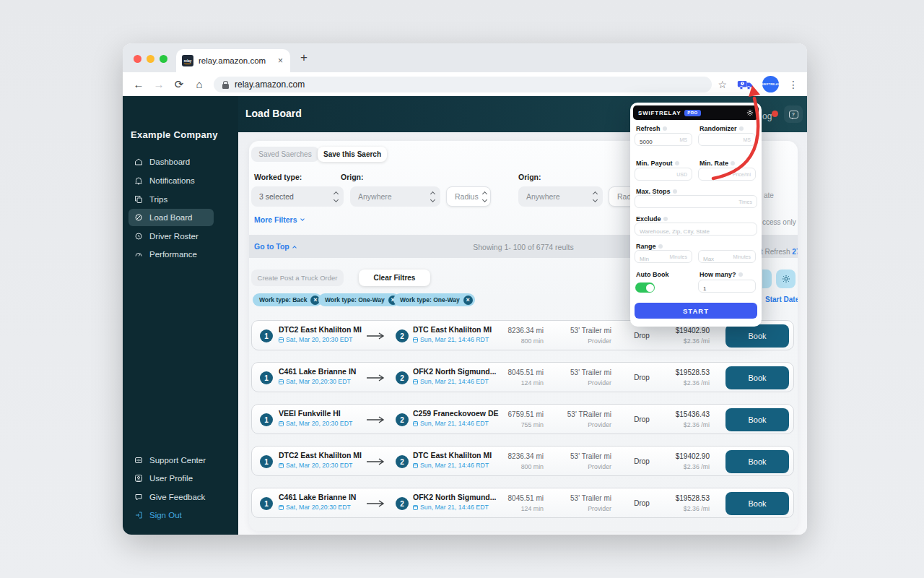  Describe the element at coordinates (172, 460) in the screenshot. I see `sidebar-item-support-center: Support Center` at that location.